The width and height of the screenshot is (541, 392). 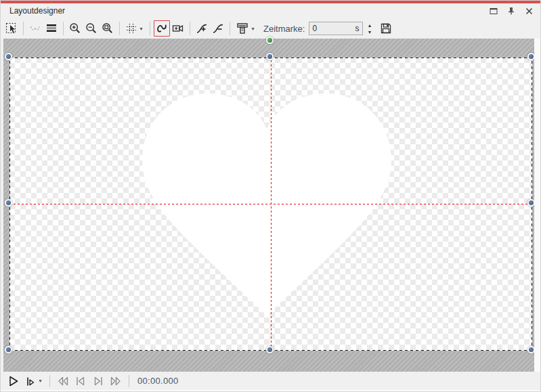 What do you see at coordinates (531, 57) in the screenshot?
I see `resize-handle-top-right` at bounding box center [531, 57].